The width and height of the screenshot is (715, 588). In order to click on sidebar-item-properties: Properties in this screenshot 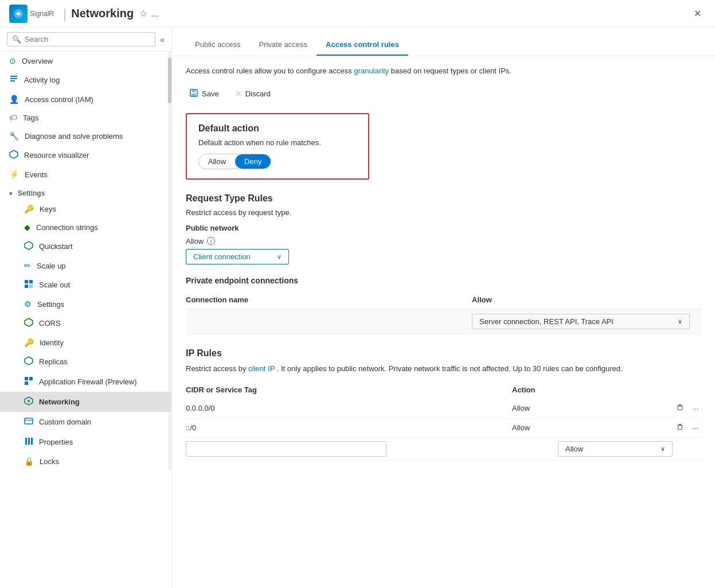, I will do `click(86, 442)`.